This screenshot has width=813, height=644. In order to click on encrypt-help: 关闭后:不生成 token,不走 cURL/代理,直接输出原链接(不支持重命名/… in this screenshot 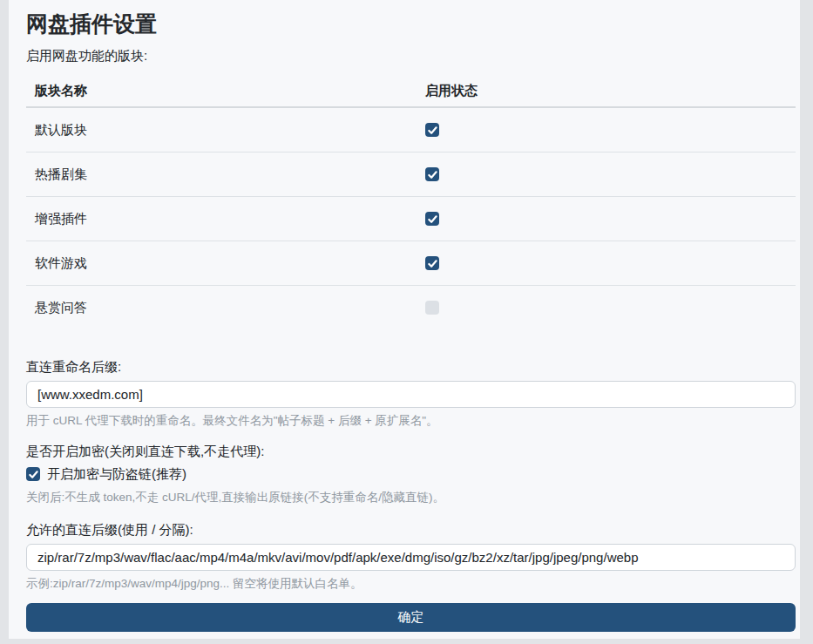, I will do `click(411, 498)`.